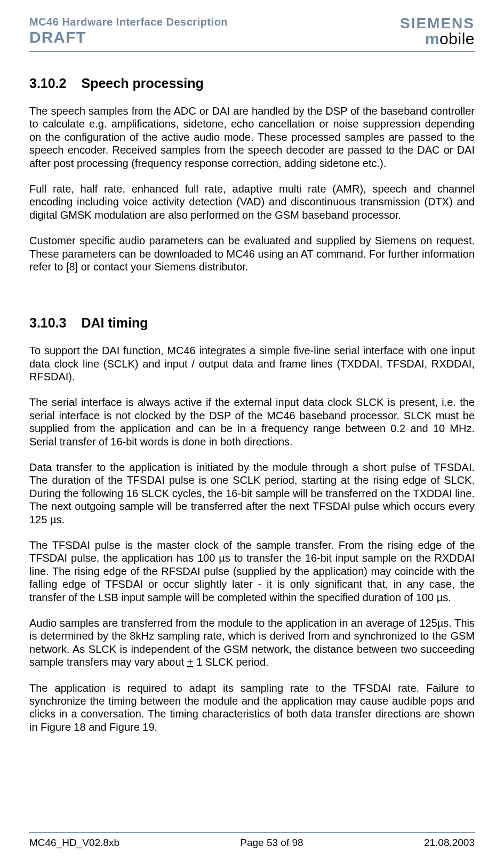 The image size is (504, 862). Describe the element at coordinates (143, 83) in the screenshot. I see `section-title: Speech processing` at that location.